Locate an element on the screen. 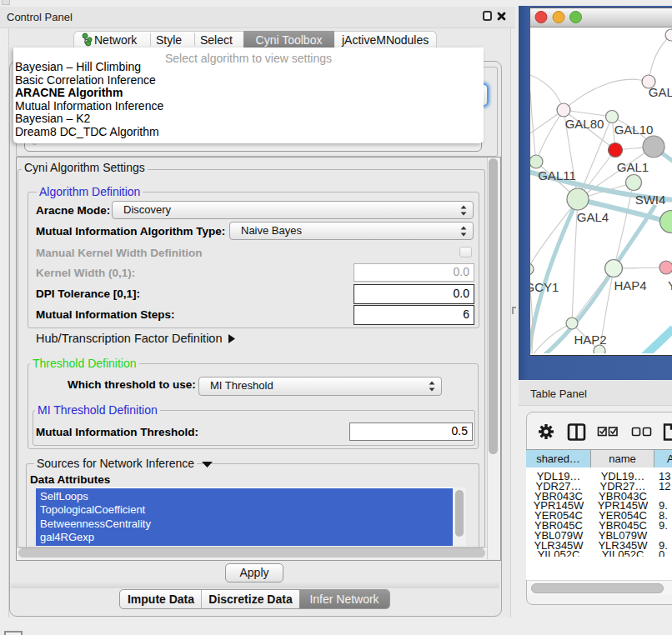 The width and height of the screenshot is (672, 635). svg-text: GAL4 is located at coordinates (593, 217).